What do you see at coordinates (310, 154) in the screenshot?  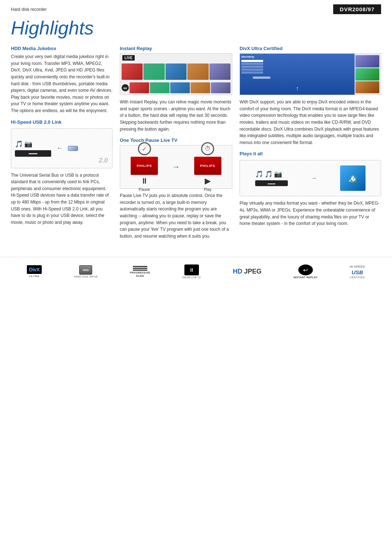 I see `plays-all-section-title: Plays it all` at bounding box center [310, 154].